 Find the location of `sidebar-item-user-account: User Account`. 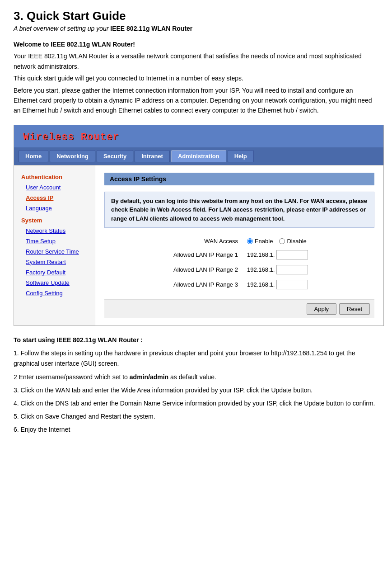

sidebar-item-user-account: User Account is located at coordinates (54, 187).